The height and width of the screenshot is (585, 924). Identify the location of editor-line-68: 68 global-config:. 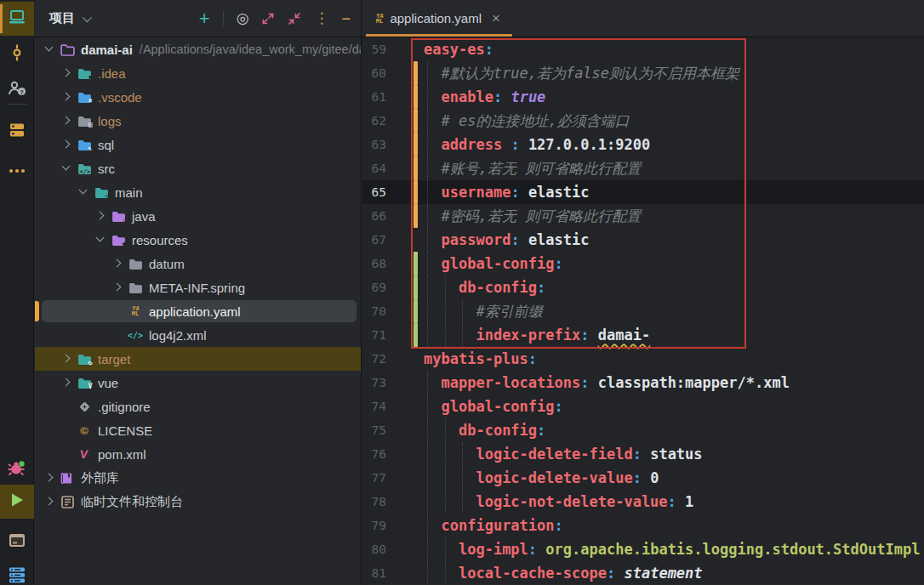
(643, 264).